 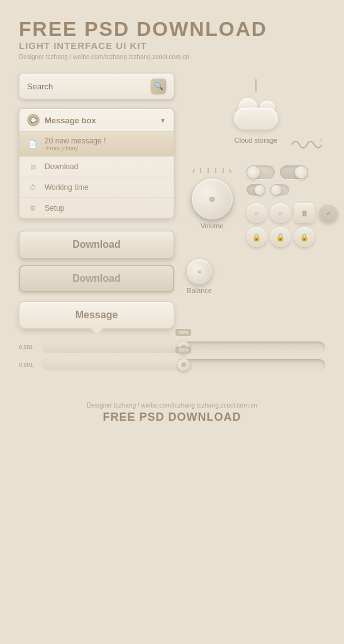 I want to click on message-item-setup: ⚙ Setup, so click(x=97, y=208).